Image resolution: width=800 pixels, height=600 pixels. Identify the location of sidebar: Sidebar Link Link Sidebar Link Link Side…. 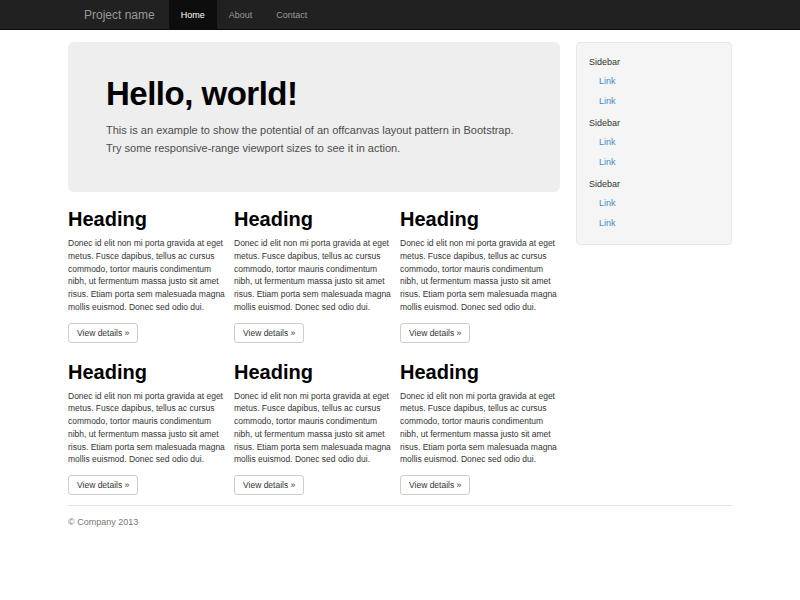
(654, 144).